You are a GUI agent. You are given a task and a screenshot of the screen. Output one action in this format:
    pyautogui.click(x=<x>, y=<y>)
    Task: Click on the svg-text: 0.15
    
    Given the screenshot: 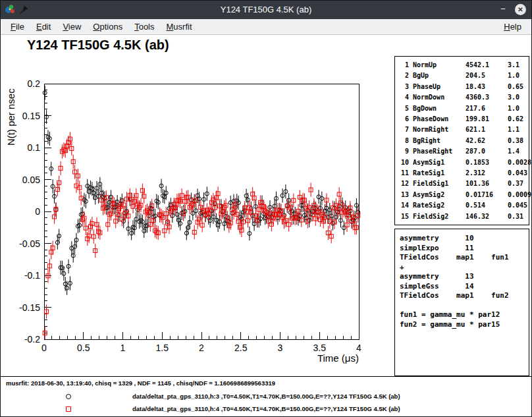 What is the action you would take?
    pyautogui.click(x=32, y=116)
    